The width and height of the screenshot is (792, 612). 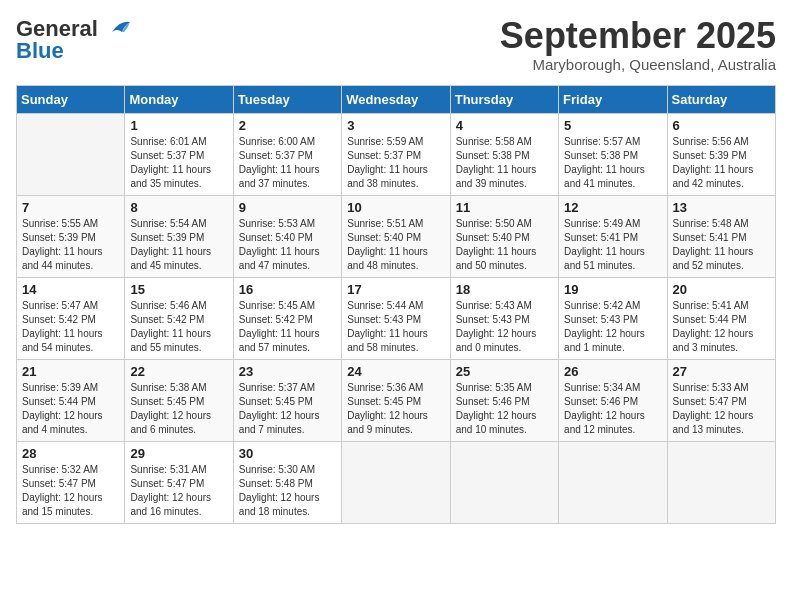 What do you see at coordinates (722, 290) in the screenshot?
I see `day-number: 20` at bounding box center [722, 290].